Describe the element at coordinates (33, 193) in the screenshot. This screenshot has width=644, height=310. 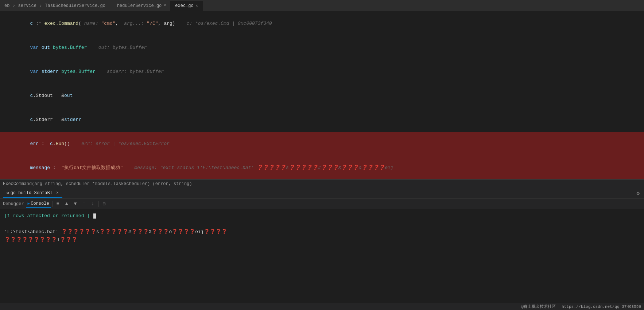
I see `panel-tab-left: ⚙ go build SentaBI ×` at that location.